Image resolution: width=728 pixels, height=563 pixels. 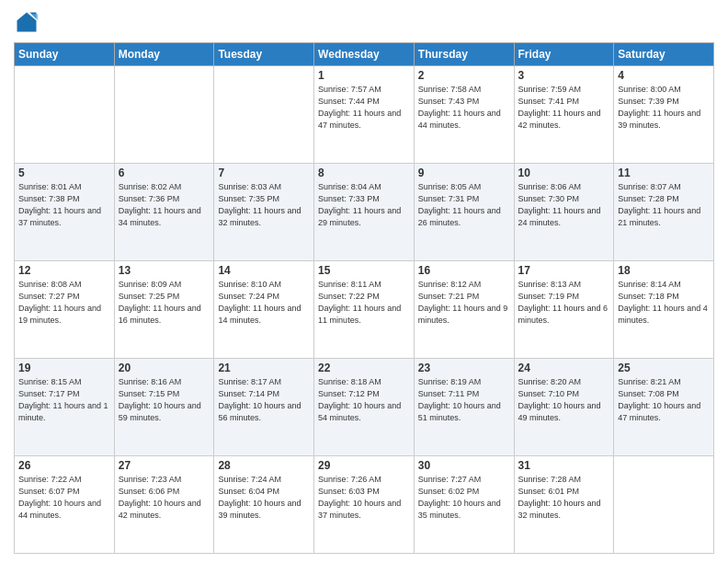 What do you see at coordinates (27, 22) in the screenshot?
I see `logo-icon` at bounding box center [27, 22].